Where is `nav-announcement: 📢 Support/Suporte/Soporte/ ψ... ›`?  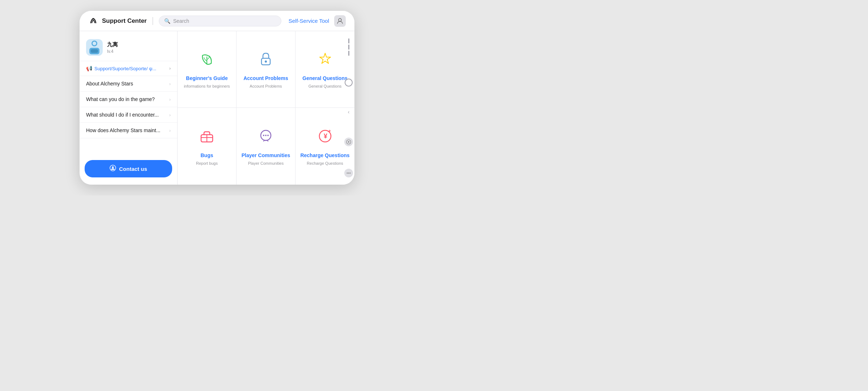
nav-announcement: 📢 Support/Suporte/Soporte/ ψ... › is located at coordinates (128, 69).